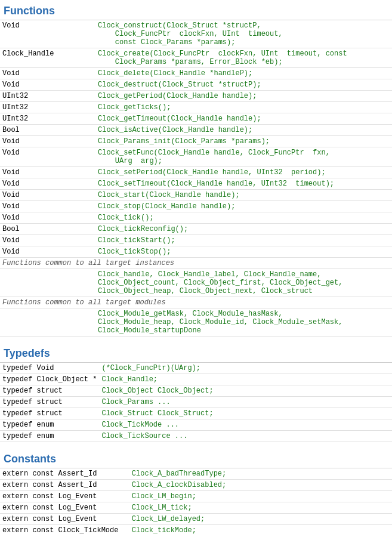  What do you see at coordinates (196, 530) in the screenshot?
I see `table-row: extern const Clock_TickMode Clock_tickMo…` at bounding box center [196, 530].